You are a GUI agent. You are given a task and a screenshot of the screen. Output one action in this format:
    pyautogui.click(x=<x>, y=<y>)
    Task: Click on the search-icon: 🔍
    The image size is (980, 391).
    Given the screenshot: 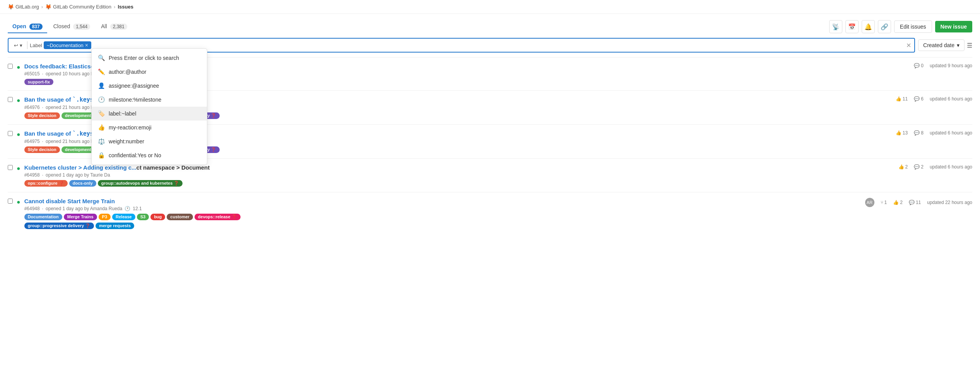 What is the action you would take?
    pyautogui.click(x=101, y=58)
    